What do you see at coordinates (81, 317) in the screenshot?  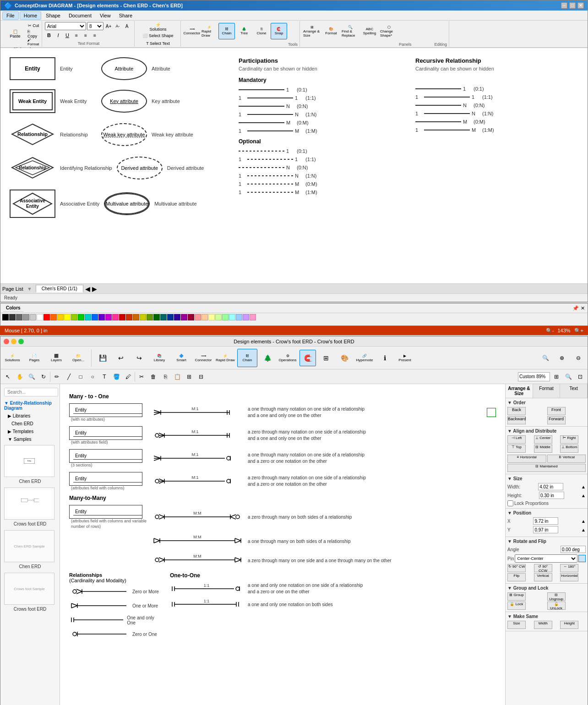 I see `swatch-green` at bounding box center [81, 317].